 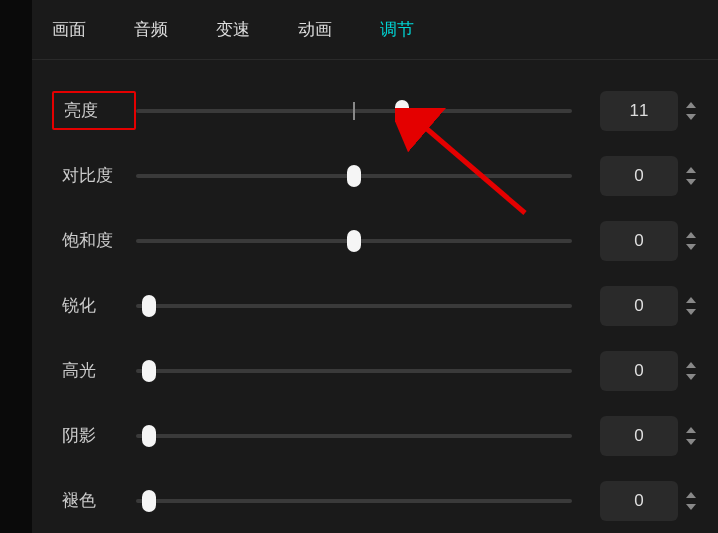 I want to click on fade-stepper, so click(x=691, y=501).